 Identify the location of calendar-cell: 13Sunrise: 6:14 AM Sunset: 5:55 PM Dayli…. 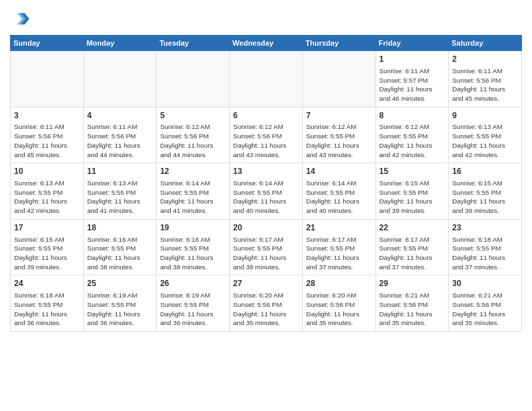
(266, 191).